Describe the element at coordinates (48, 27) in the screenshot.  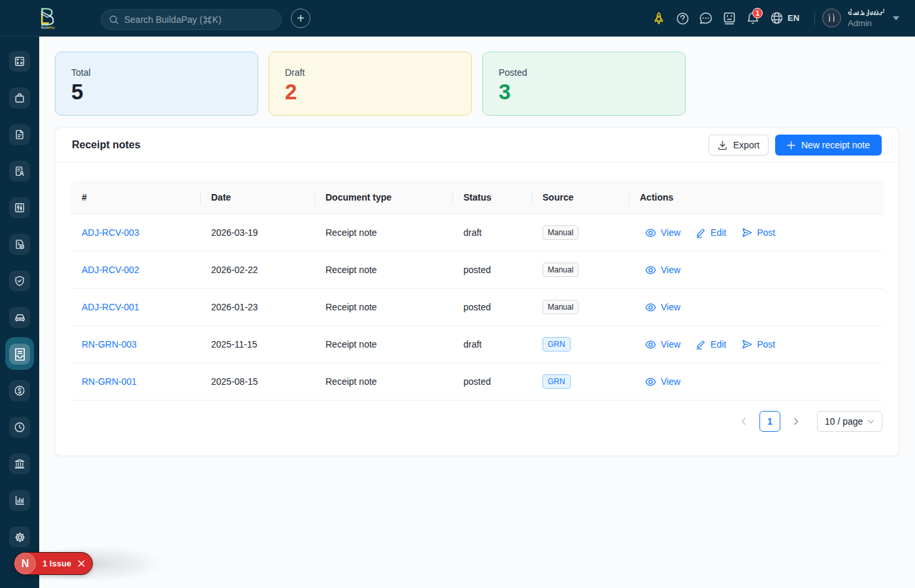
I see `svg-text: BuildaPay` at that location.